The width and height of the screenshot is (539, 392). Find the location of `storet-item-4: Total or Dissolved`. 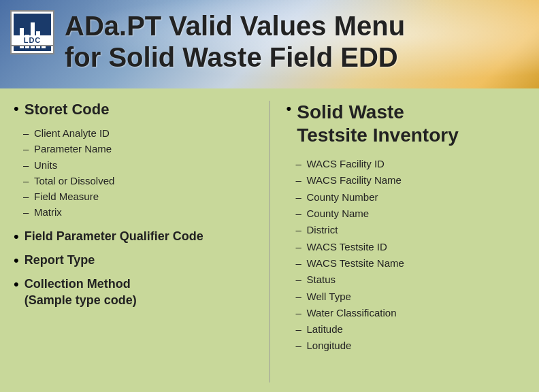

storet-item-4: Total or Dissolved is located at coordinates (138, 181).